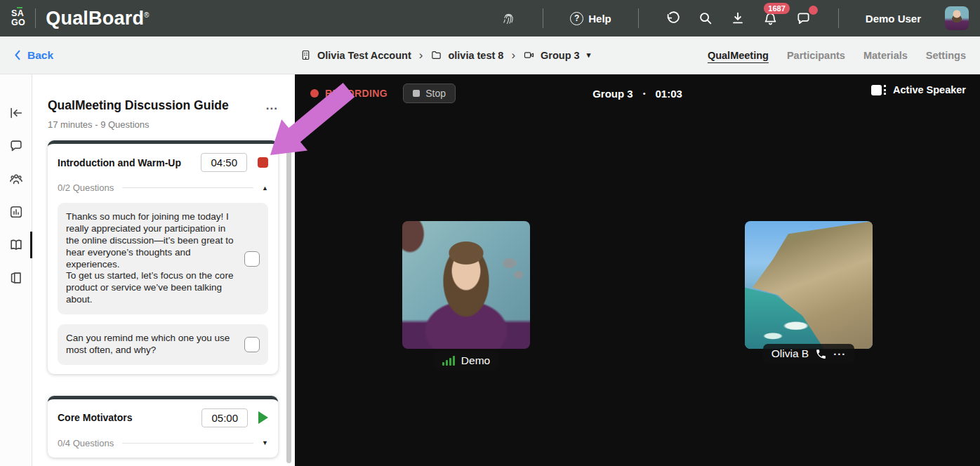  Describe the element at coordinates (129, 163) in the screenshot. I see `section-title: Introduction and Warm-Up` at that location.